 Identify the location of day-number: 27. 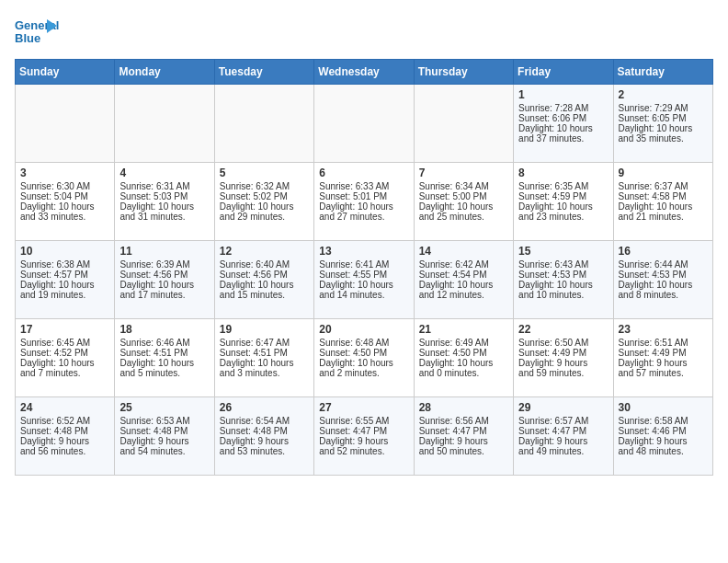
(364, 408).